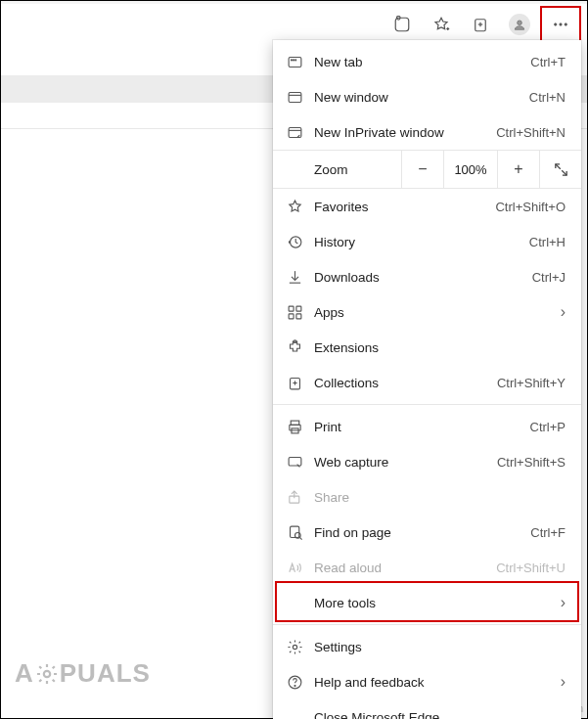 This screenshot has width=588, height=719. What do you see at coordinates (427, 567) in the screenshot?
I see `menu-read-aloud: Read aloud Ctrl+Shift+U` at bounding box center [427, 567].